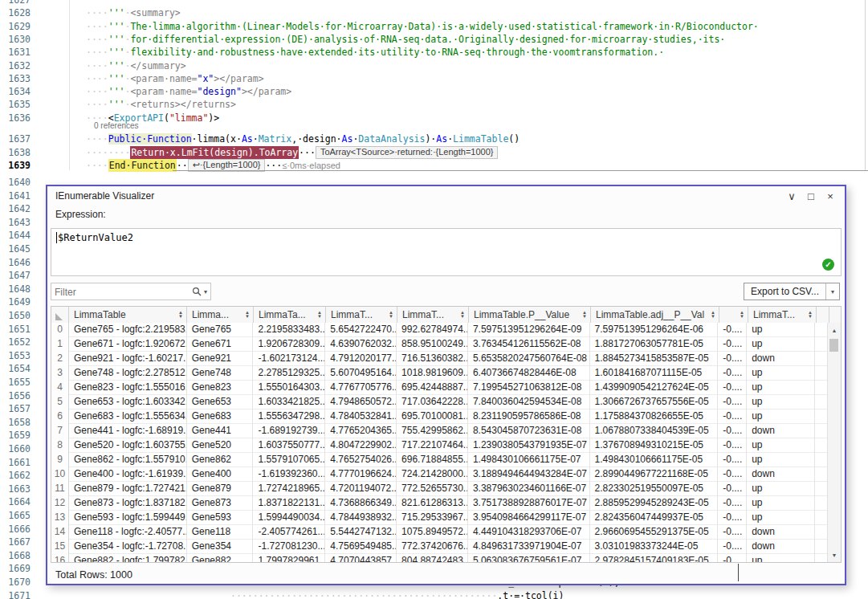 The height and width of the screenshot is (599, 868). What do you see at coordinates (15, 52) in the screenshot?
I see `gutter-line-number: 1631` at bounding box center [15, 52].